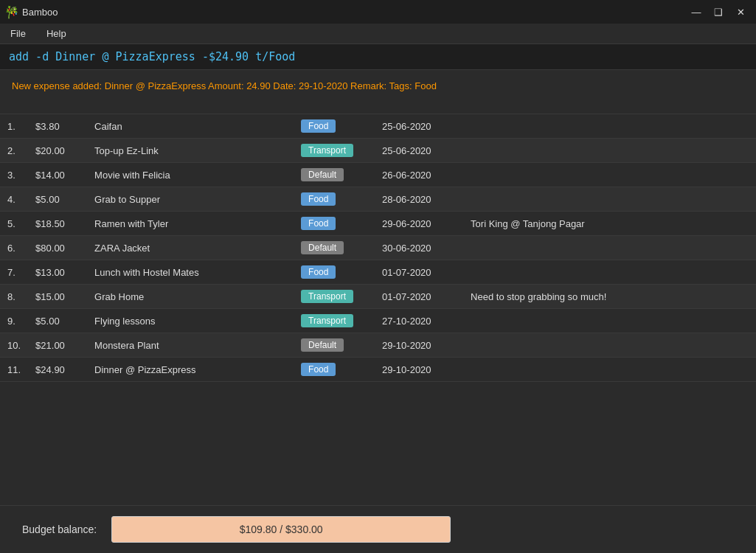 This screenshot has width=756, height=553. Describe the element at coordinates (14, 199) in the screenshot. I see `row-num: 4.` at that location.